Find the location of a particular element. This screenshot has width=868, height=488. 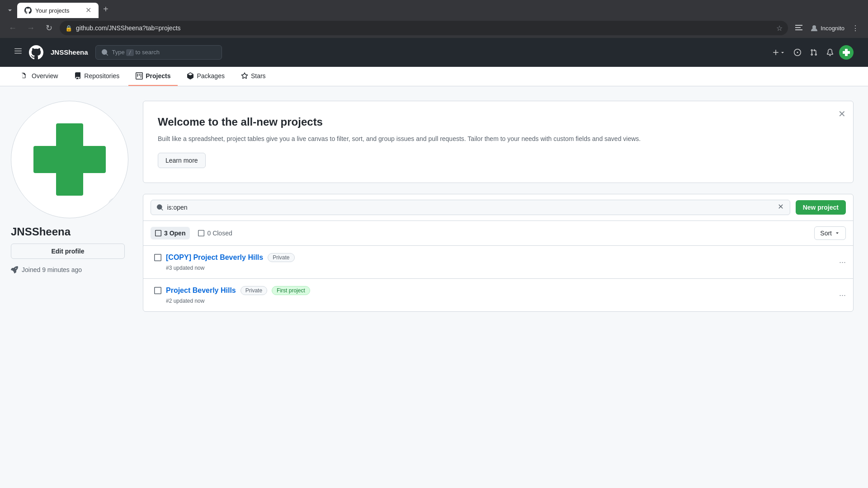

browser-toolbar: ← → ↻ 🔒 github.com/JNSSheena?tab=project… is located at coordinates (434, 28).